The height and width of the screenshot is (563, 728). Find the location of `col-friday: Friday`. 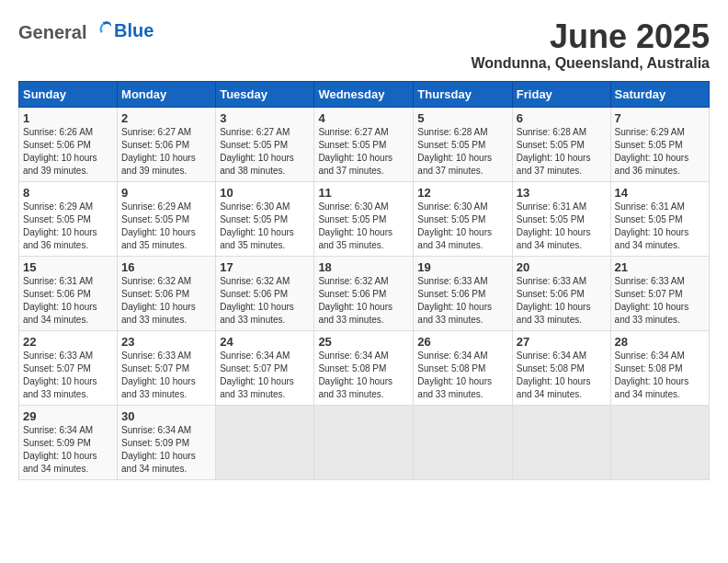

col-friday: Friday is located at coordinates (561, 94).